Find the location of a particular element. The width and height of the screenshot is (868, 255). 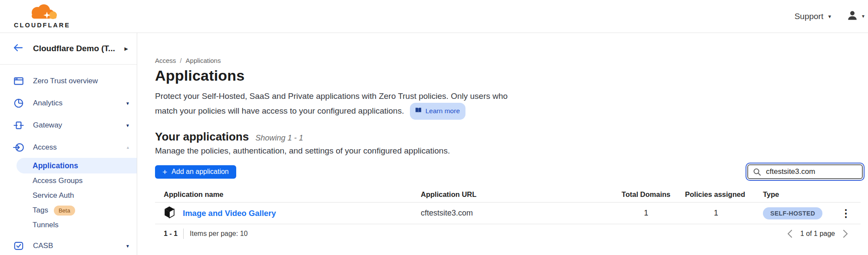

search-icon is located at coordinates (757, 173).